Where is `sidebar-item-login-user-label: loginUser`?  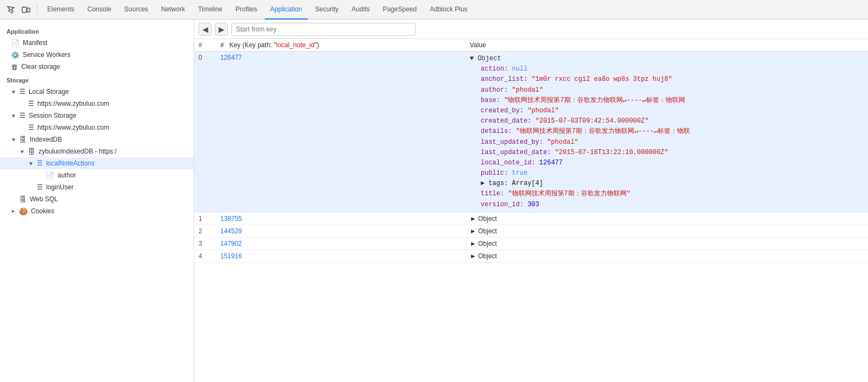
sidebar-item-login-user-label: loginUser is located at coordinates (60, 187).